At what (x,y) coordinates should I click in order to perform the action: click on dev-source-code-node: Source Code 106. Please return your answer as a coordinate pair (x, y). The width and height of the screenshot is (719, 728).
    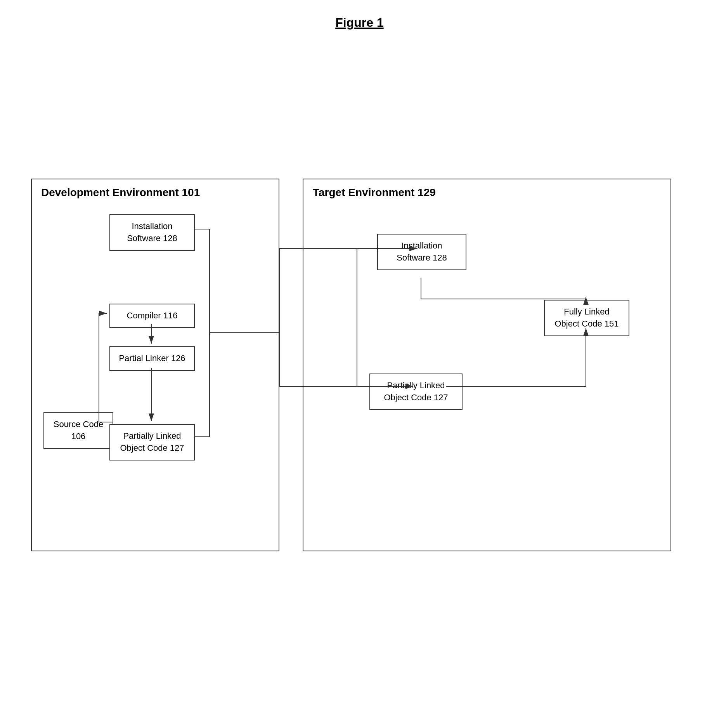
    Looking at the image, I should click on (78, 431).